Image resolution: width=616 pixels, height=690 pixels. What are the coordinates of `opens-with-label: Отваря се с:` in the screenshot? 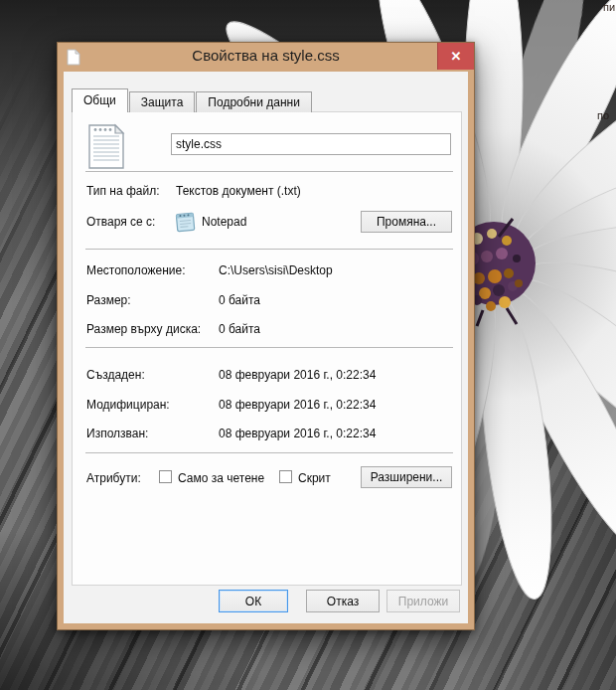 It's located at (121, 222).